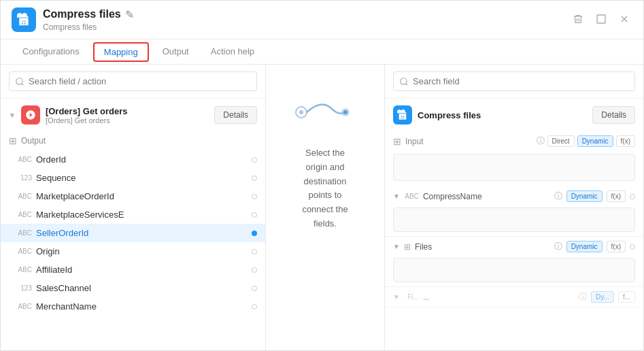  I want to click on input-info-icon: ⓘ, so click(541, 141).